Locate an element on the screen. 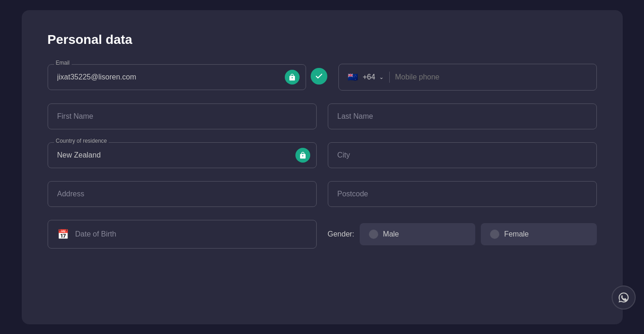 The width and height of the screenshot is (644, 334). phone-divider is located at coordinates (389, 77).